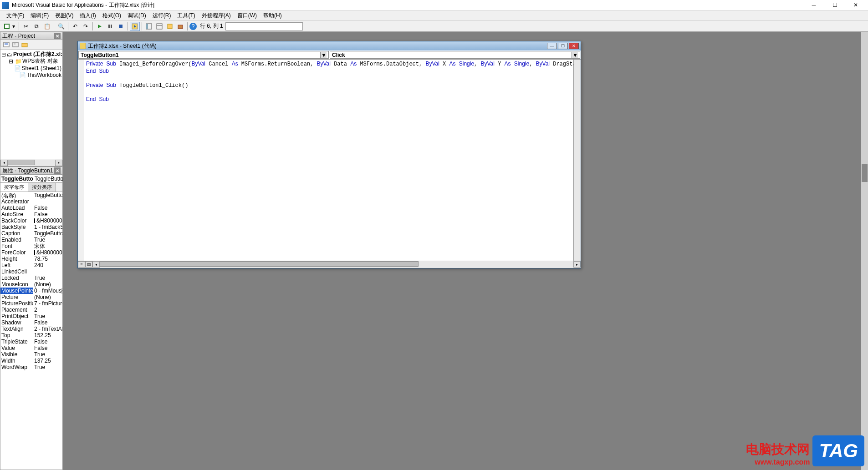 Image resolution: width=868 pixels, height=470 pixels. What do you see at coordinates (31, 259) in the screenshot?
I see `property-row: Height78.75` at bounding box center [31, 259].